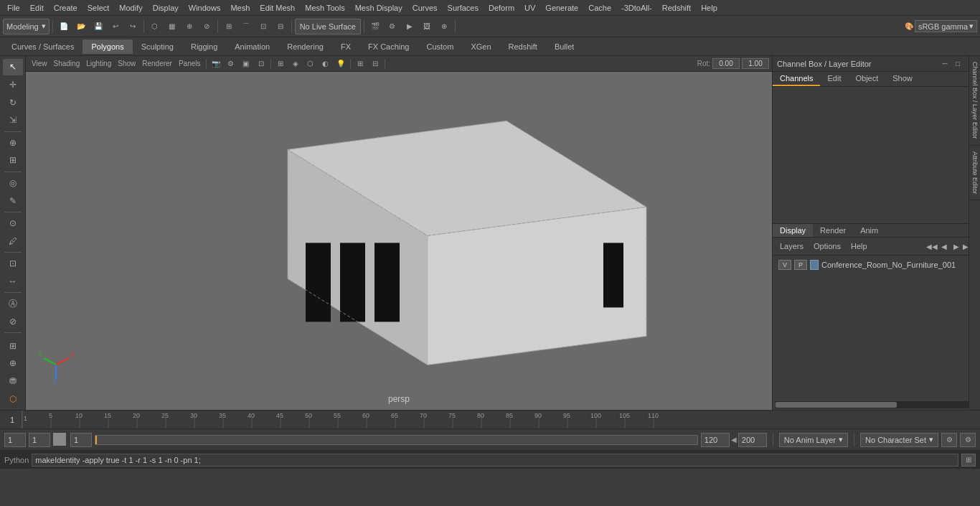  What do you see at coordinates (945, 64) in the screenshot?
I see `channel-box-minimize-btn: ─` at bounding box center [945, 64].